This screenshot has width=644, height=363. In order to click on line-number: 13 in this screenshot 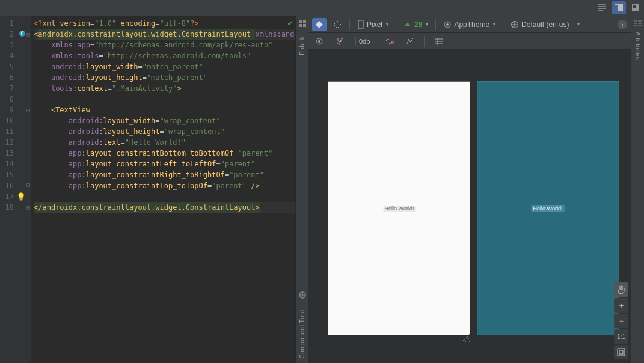, I will do `click(10, 153)`.